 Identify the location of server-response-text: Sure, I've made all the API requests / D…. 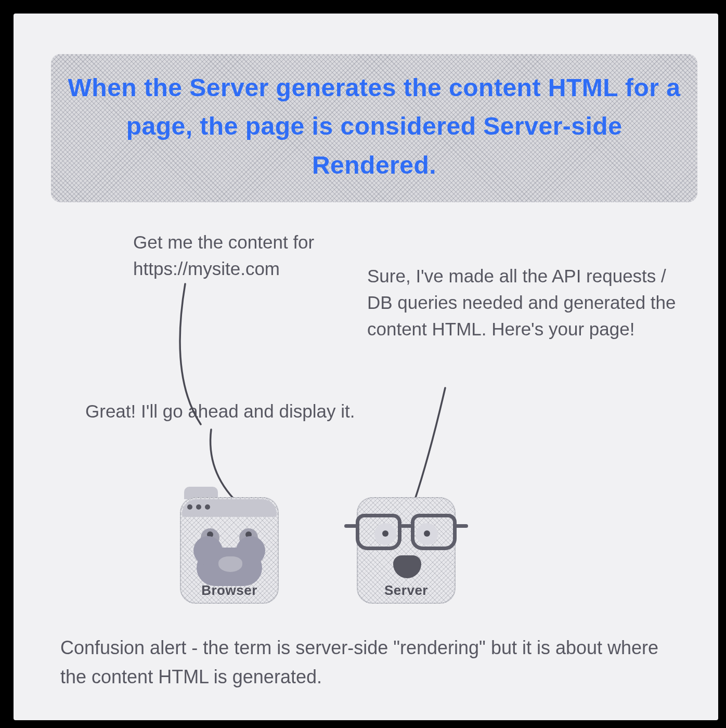
(528, 303).